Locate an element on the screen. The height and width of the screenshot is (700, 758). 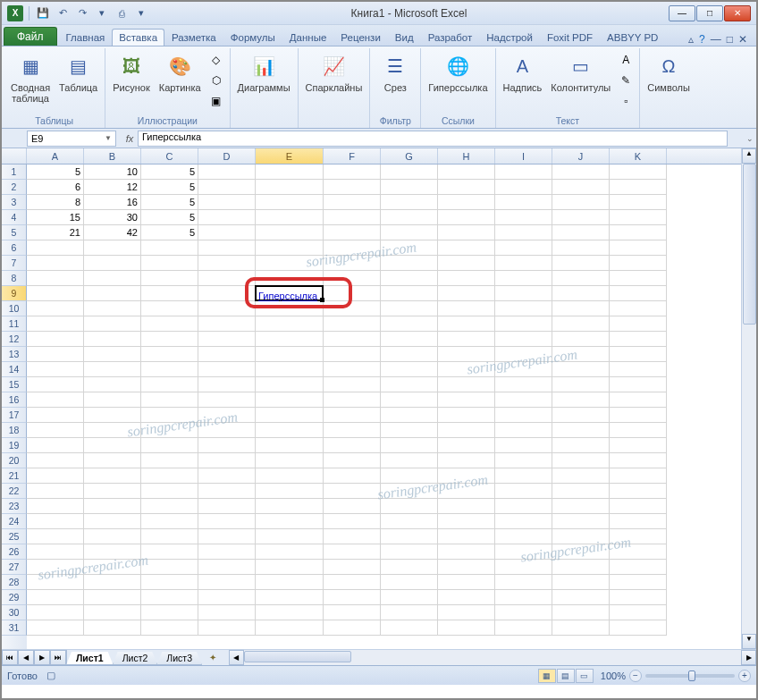
cell-K10 is located at coordinates (638, 309).